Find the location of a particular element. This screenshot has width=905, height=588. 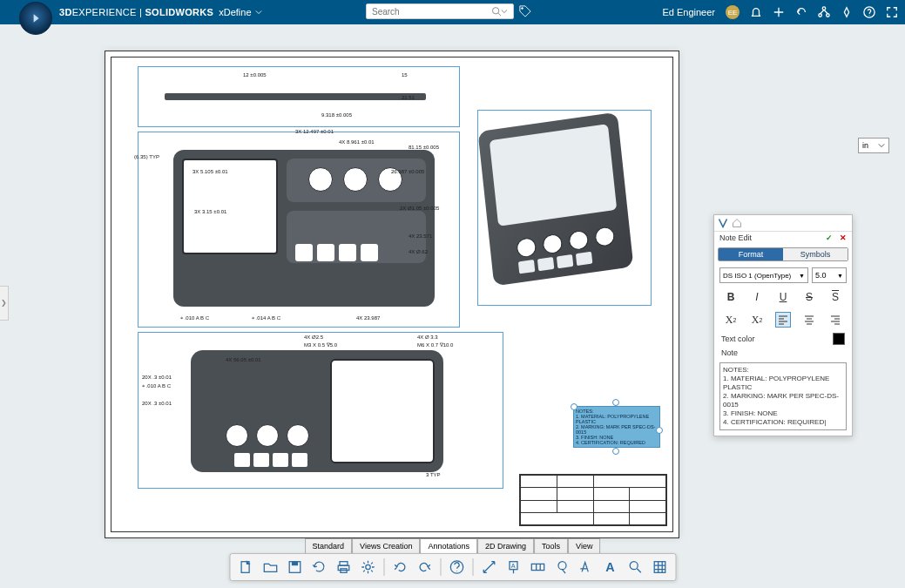

avatar: EE is located at coordinates (733, 12).